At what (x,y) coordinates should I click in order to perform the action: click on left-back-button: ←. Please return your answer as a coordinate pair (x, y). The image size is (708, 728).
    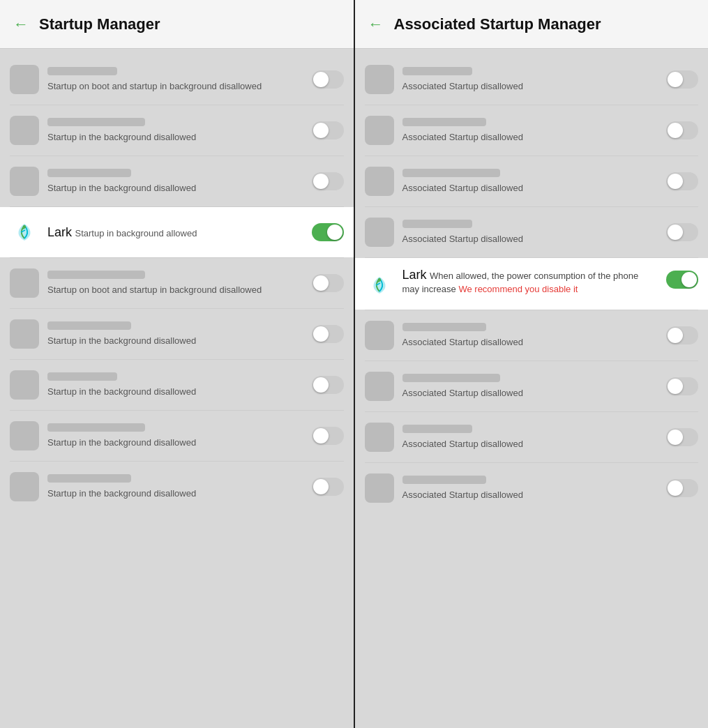
    Looking at the image, I should click on (21, 24).